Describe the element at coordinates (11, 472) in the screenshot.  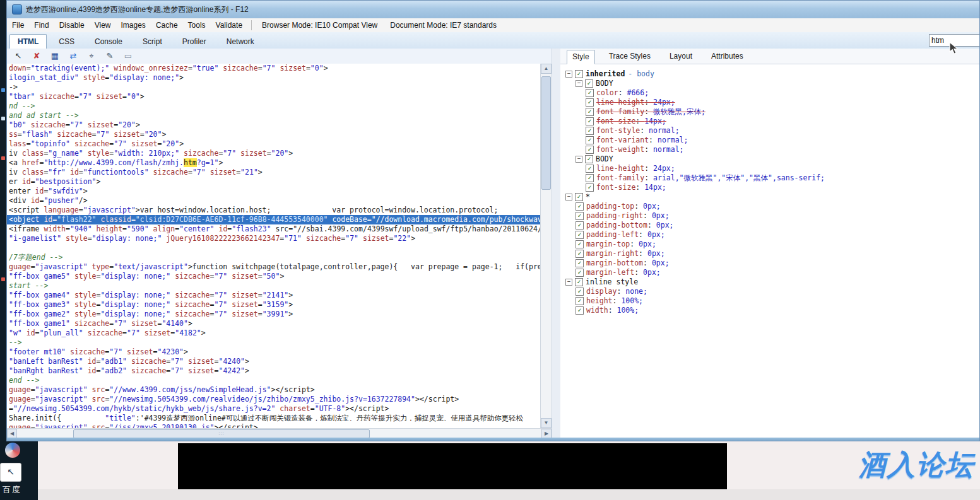
I see `dock-launcher-icon: ↖` at that location.